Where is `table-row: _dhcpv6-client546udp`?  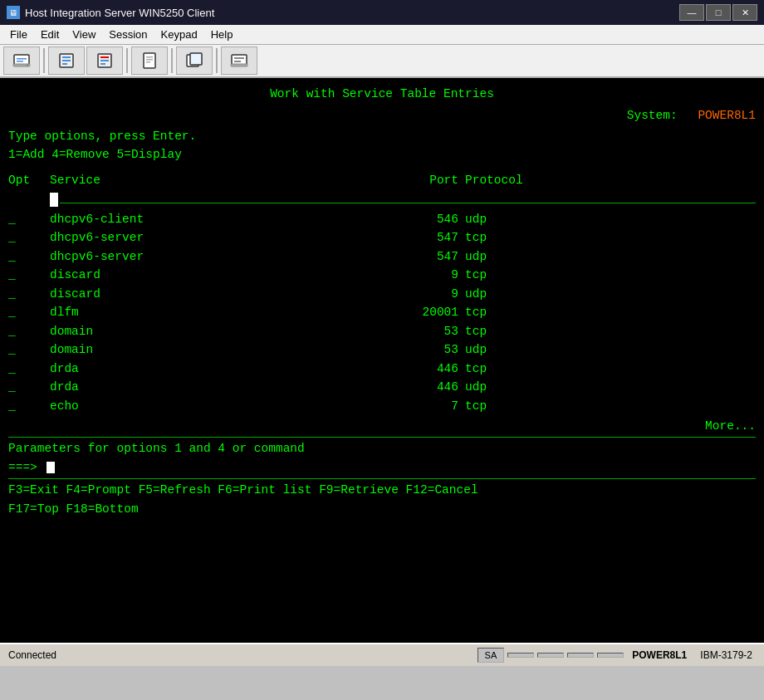 table-row: _dhcpv6-client546udp is located at coordinates (382, 219).